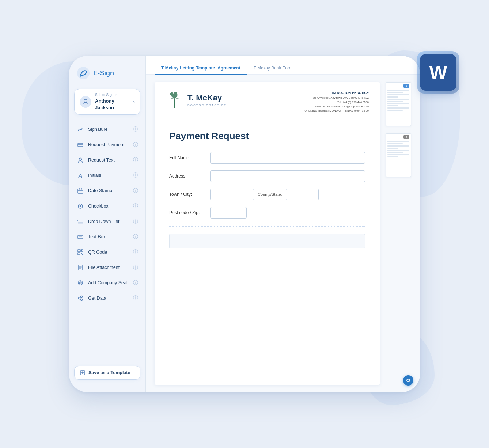 This screenshot has height=448, width=489. What do you see at coordinates (207, 98) in the screenshot?
I see `company-name: T. McKay` at bounding box center [207, 98].